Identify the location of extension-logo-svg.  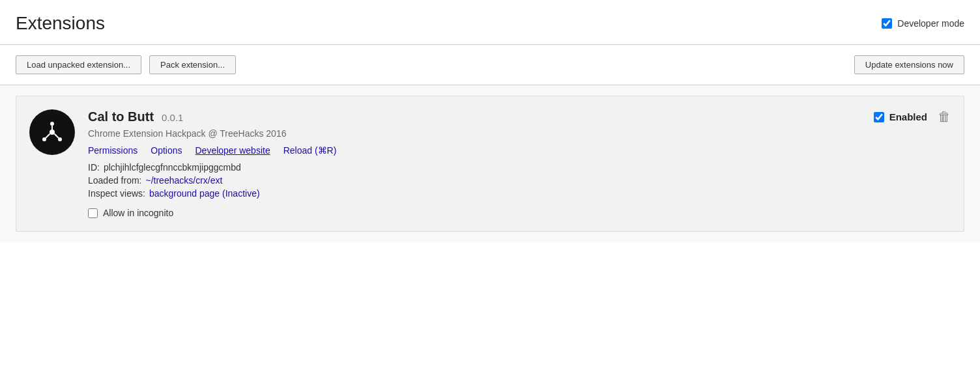
(52, 132).